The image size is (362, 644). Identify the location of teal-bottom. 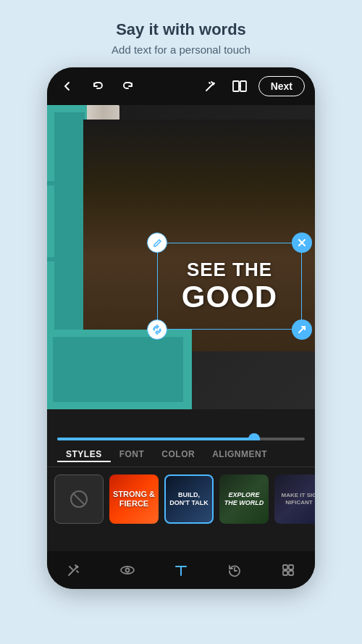
(119, 369).